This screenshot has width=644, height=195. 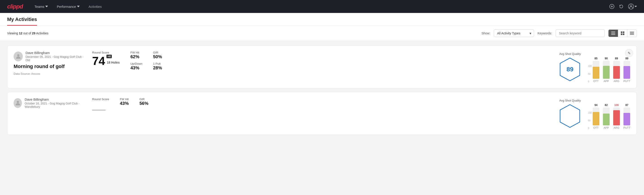 I want to click on activity-type-select: All Activity Types, so click(x=514, y=33).